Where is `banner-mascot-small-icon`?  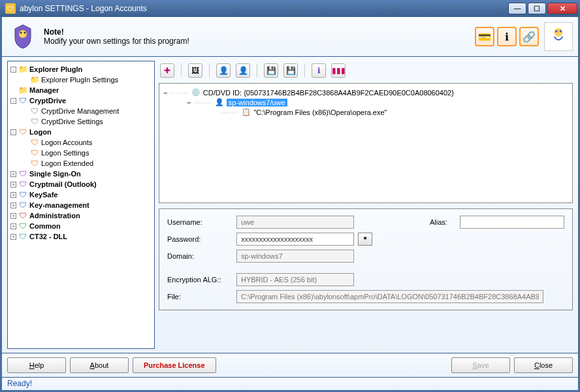
banner-mascot-small-icon is located at coordinates (558, 37).